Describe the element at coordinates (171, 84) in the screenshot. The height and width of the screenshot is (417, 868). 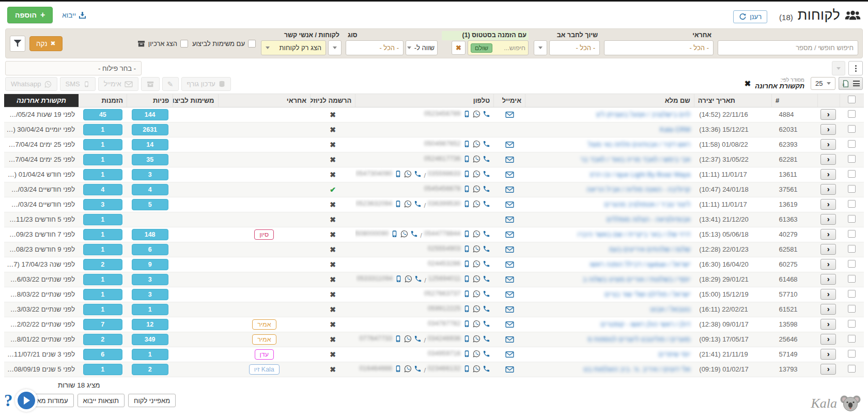
I see `bulk-edit-button: ✎` at that location.